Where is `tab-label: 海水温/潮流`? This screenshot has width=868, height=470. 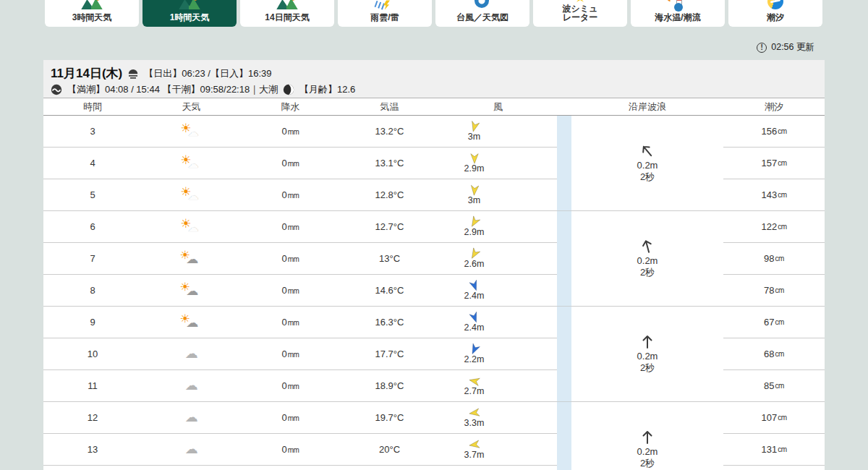 tab-label: 海水温/潮流 is located at coordinates (677, 17).